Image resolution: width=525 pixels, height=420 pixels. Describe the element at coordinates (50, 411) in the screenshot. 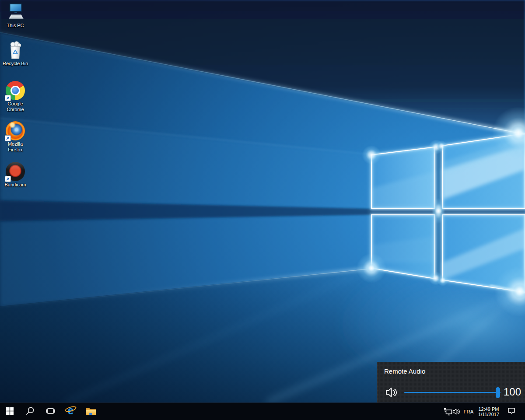

I see `task-view-button` at that location.